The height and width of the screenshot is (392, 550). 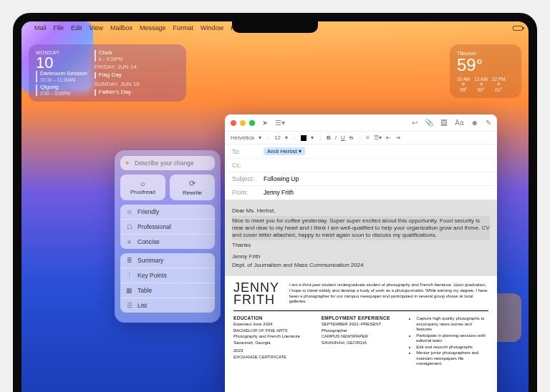 I want to click on rewrite-label: Rewrite, so click(x=192, y=193).